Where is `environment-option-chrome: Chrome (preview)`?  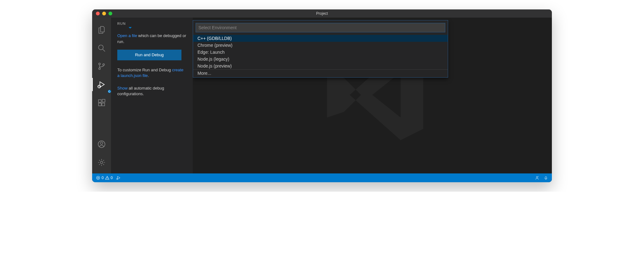 environment-option-chrome: Chrome (preview) is located at coordinates (320, 45).